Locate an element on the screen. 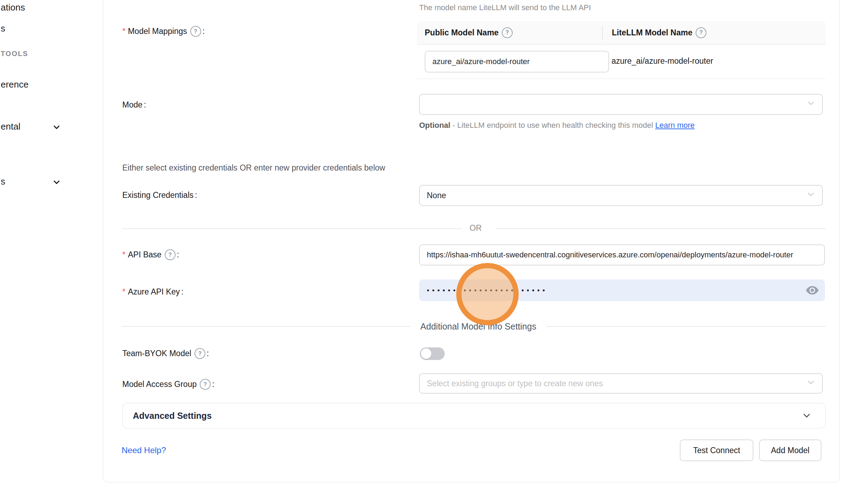 Image resolution: width=868 pixels, height=485 pixels. toggle-knob is located at coordinates (426, 354).